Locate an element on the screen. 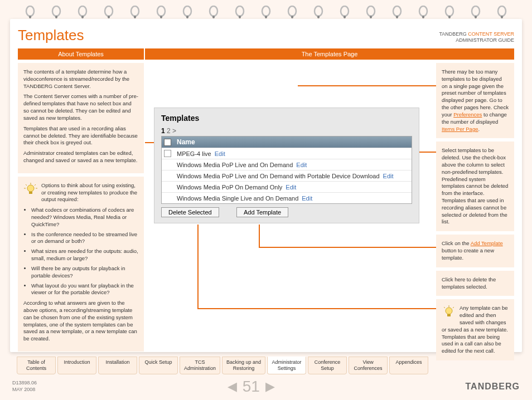  prev-page-arrow: ◀ is located at coordinates (232, 387).